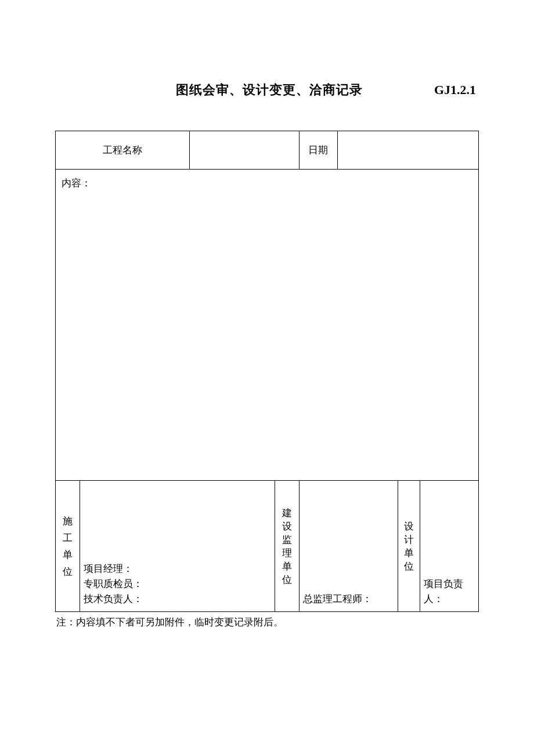 This screenshot has width=534, height=756. What do you see at coordinates (77, 183) in the screenshot?
I see `content-label: 内容：` at bounding box center [77, 183].